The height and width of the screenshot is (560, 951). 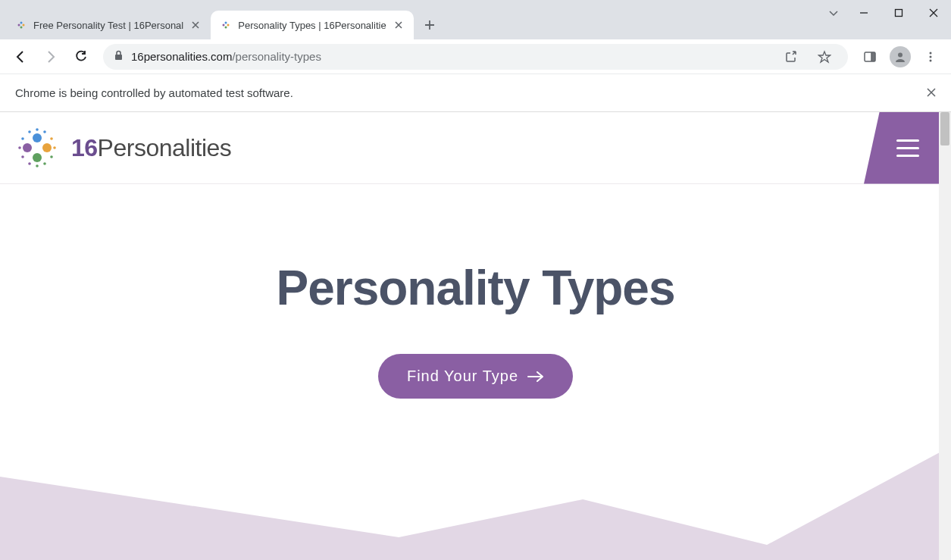 What do you see at coordinates (864, 13) in the screenshot?
I see `minimize-button` at bounding box center [864, 13].